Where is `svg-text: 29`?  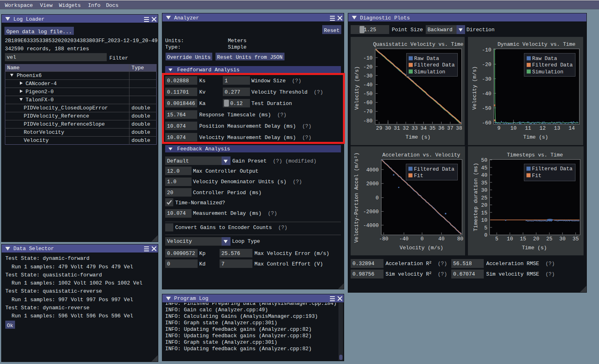
svg-text: 29 is located at coordinates (379, 128).